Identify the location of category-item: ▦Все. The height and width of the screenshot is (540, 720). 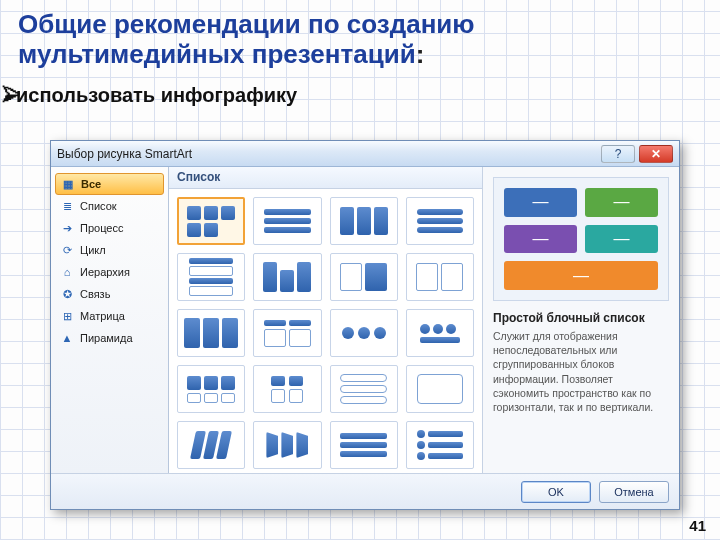
(110, 184).